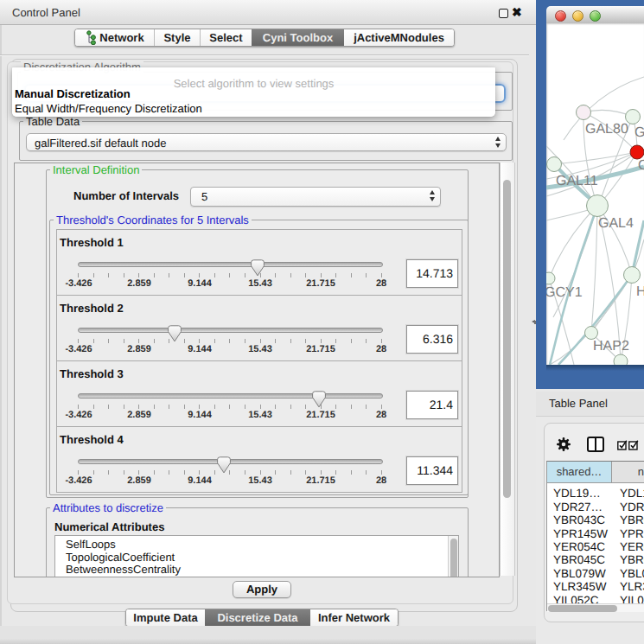 The height and width of the screenshot is (644, 644). I want to click on svg-text: GA, so click(640, 133).